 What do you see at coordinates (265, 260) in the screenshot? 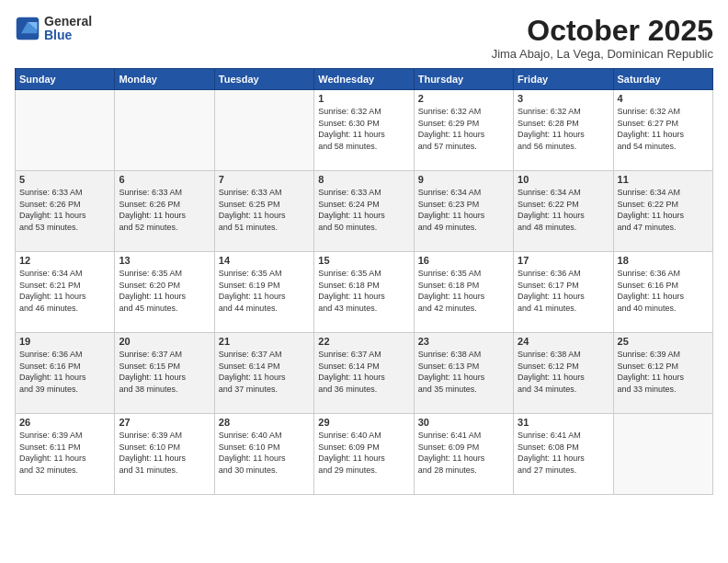
I see `day-number: 14` at bounding box center [265, 260].